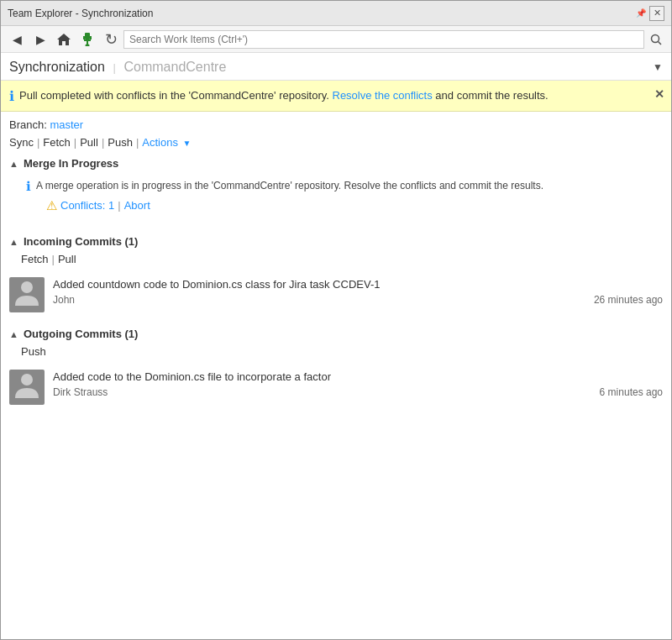 The height and width of the screenshot is (640, 672). Describe the element at coordinates (657, 13) in the screenshot. I see `title-bar-controls: ✕` at that location.